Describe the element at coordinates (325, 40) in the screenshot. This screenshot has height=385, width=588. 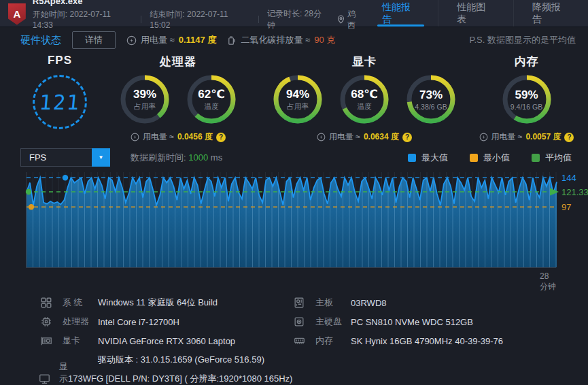
I see `co2-value: 90 克` at that location.